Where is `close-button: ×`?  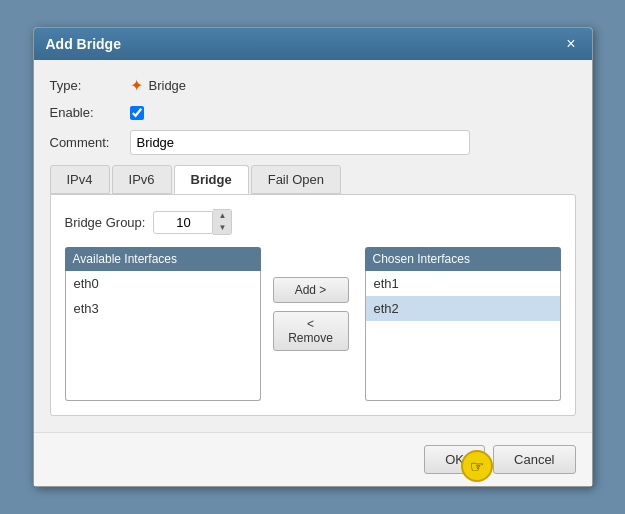
close-button: × is located at coordinates (570, 44).